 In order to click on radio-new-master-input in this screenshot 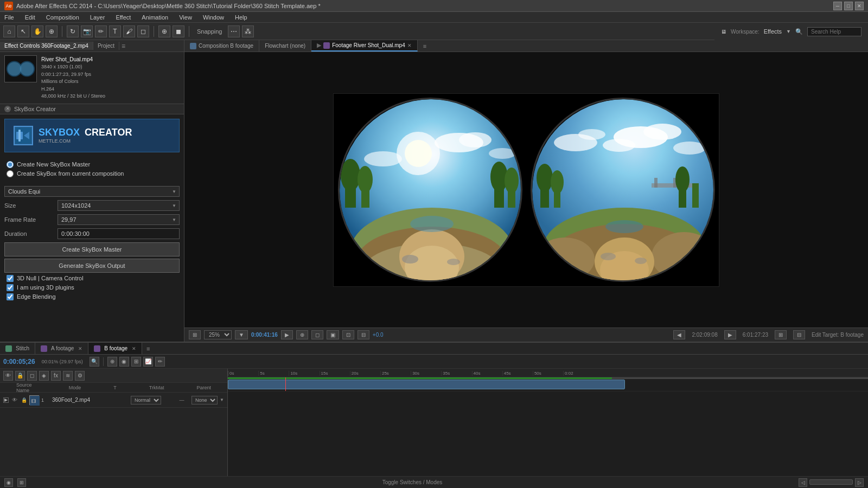, I will do `click(10, 165)`.